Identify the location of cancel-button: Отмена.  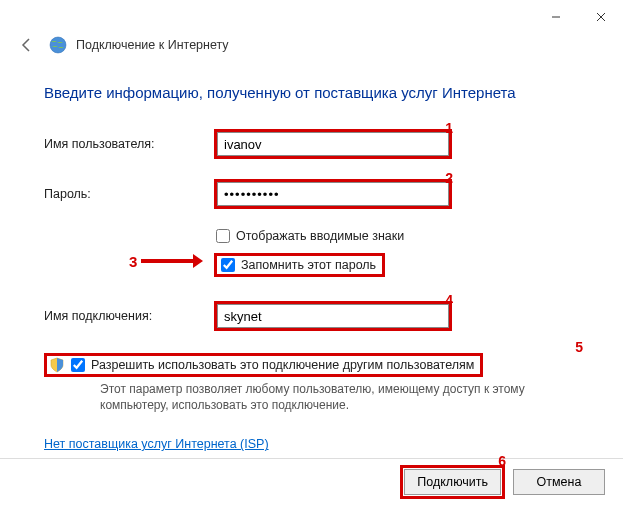
(559, 482).